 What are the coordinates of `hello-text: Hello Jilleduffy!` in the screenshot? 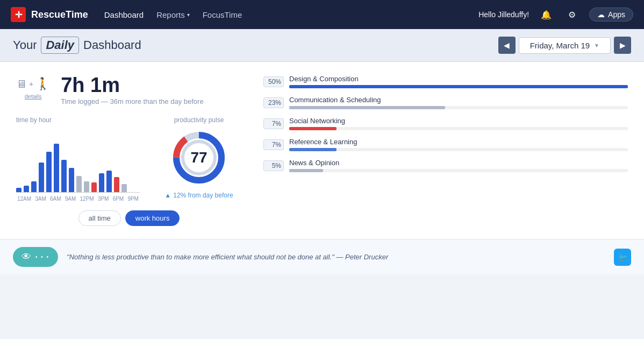 It's located at (504, 15).